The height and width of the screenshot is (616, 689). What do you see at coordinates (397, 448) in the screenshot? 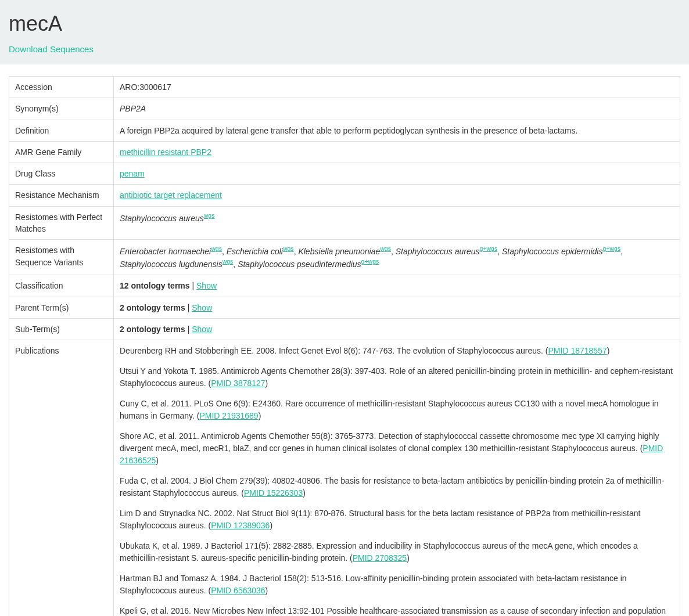
I see `publication-item: Shore AC, et al. 2011. Antimicrob Agents…` at bounding box center [397, 448].